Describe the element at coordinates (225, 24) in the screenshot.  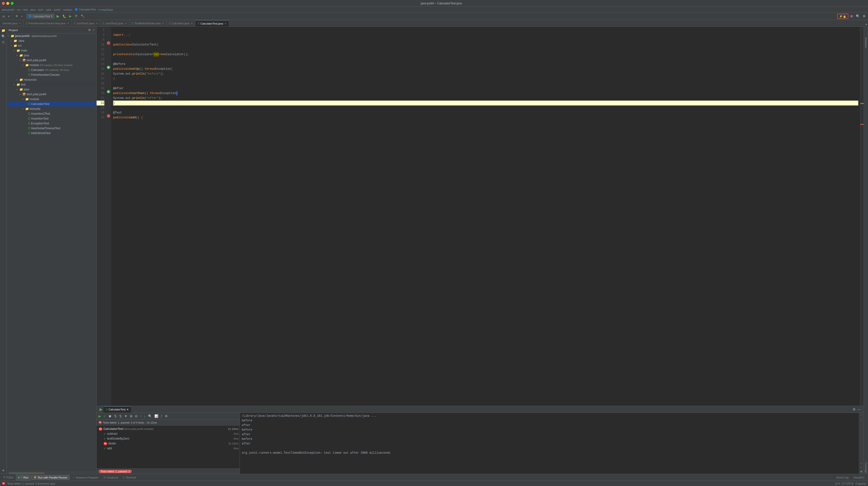
I see `file-tab-calculatortest-close: ✕` at that location.